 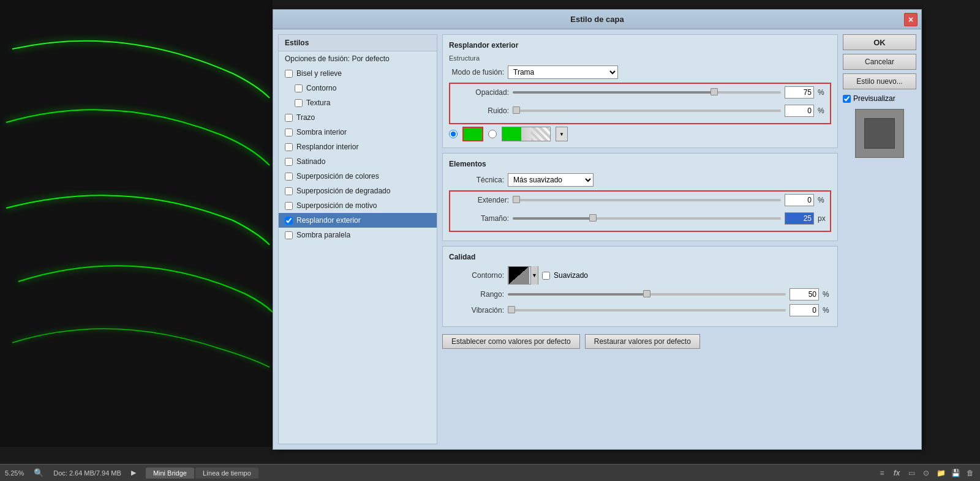 What do you see at coordinates (880, 133) in the screenshot?
I see `preview-box` at bounding box center [880, 133].